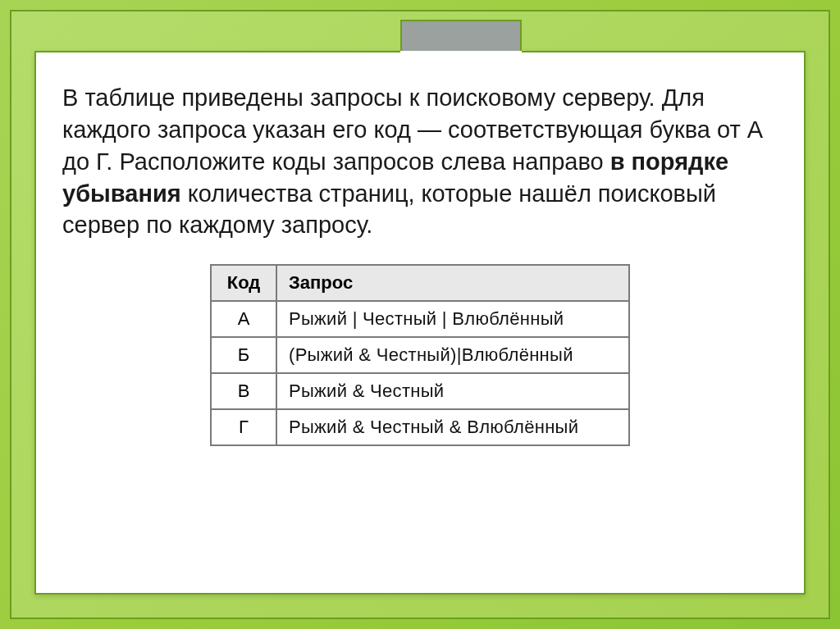 The image size is (840, 629). I want to click on table-cell-query: Рыжий & Честный & Влюблённый, so click(453, 427).